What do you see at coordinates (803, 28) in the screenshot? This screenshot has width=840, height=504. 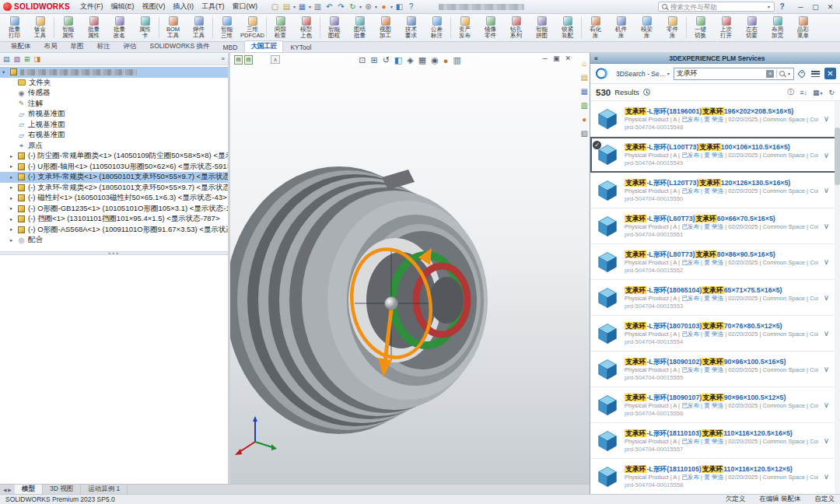 I see `ribbon-button-31: 晶彩菜单` at bounding box center [803, 28].